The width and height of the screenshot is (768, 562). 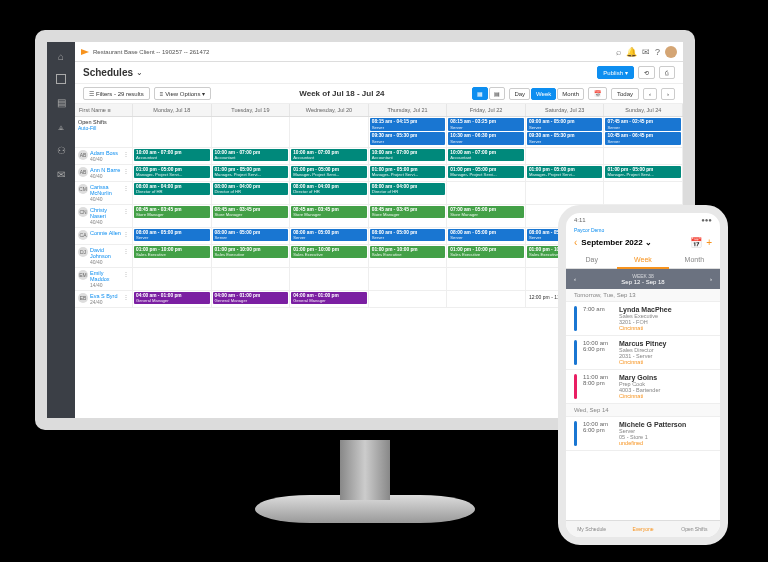 I want to click on column-header: Thursday, Jul 21, so click(x=408, y=110).